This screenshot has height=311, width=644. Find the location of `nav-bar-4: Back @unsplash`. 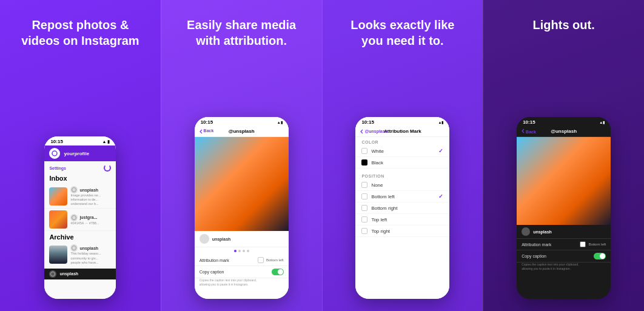

nav-bar-4: Back @unsplash is located at coordinates (564, 132).